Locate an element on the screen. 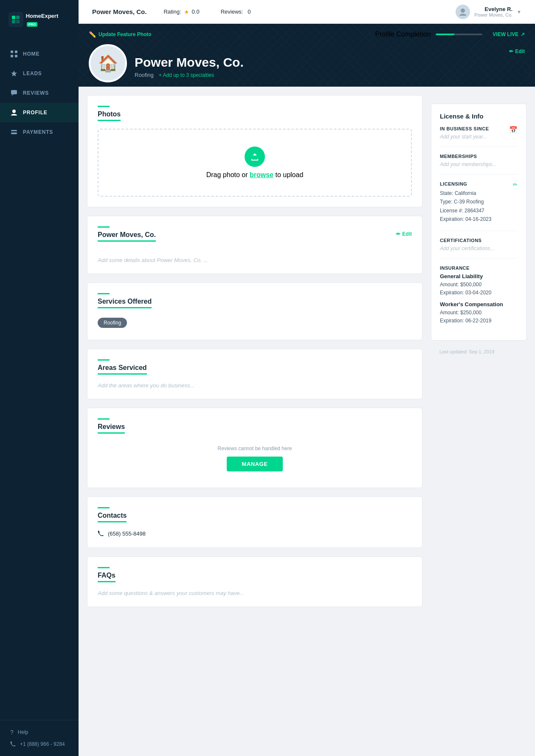 This screenshot has height=756, width=535. nav-profile-label: PROFILE is located at coordinates (35, 113).